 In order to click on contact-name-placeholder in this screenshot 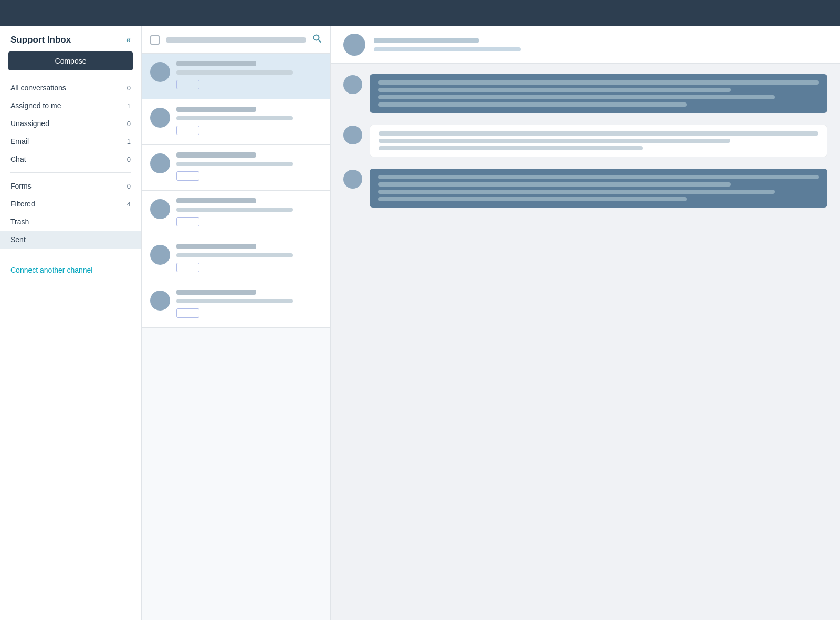, I will do `click(426, 40)`.